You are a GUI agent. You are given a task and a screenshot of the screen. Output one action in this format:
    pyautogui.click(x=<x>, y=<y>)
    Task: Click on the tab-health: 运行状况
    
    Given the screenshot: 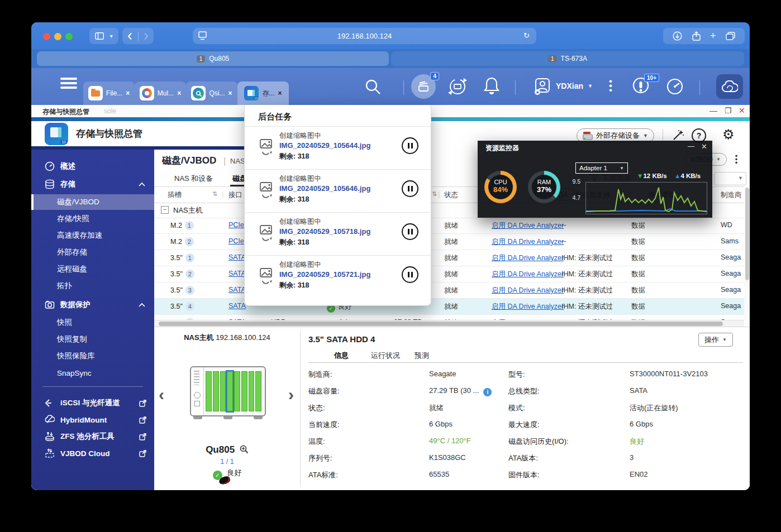 What is the action you would take?
    pyautogui.click(x=385, y=356)
    